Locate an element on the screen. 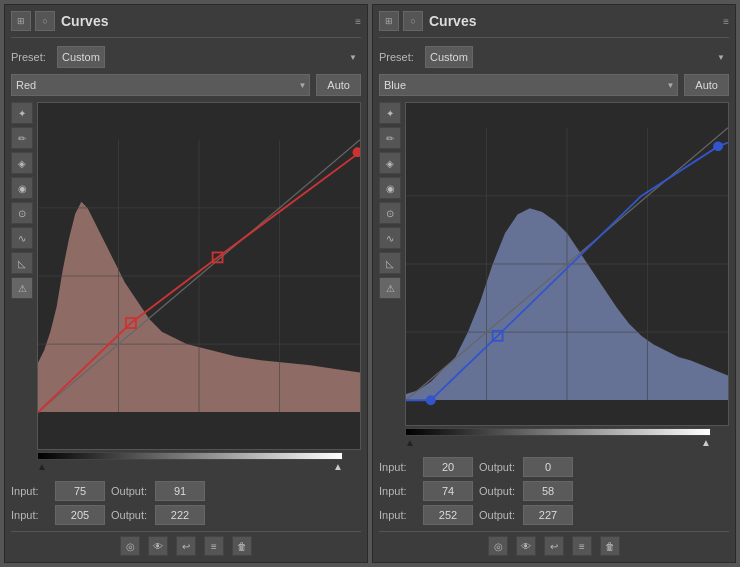  panel-menu-blue: ≡ is located at coordinates (726, 22).